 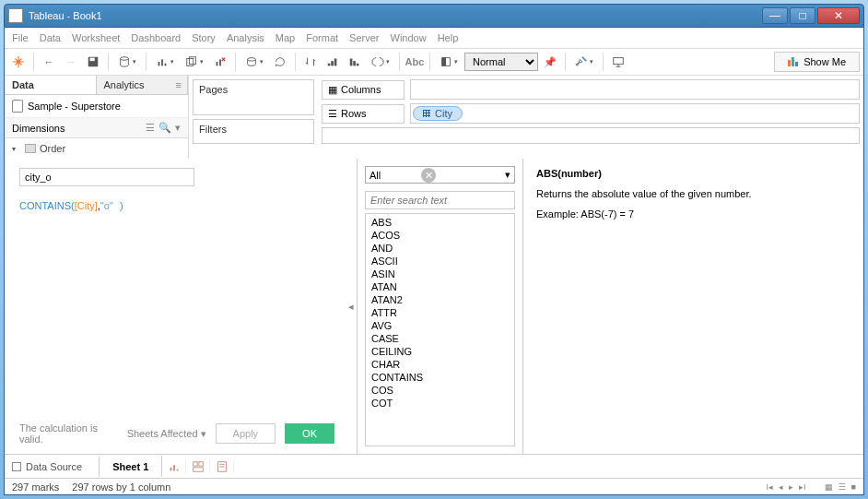 I want to click on caret-down-icon: ▾, so click(x=17, y=149).